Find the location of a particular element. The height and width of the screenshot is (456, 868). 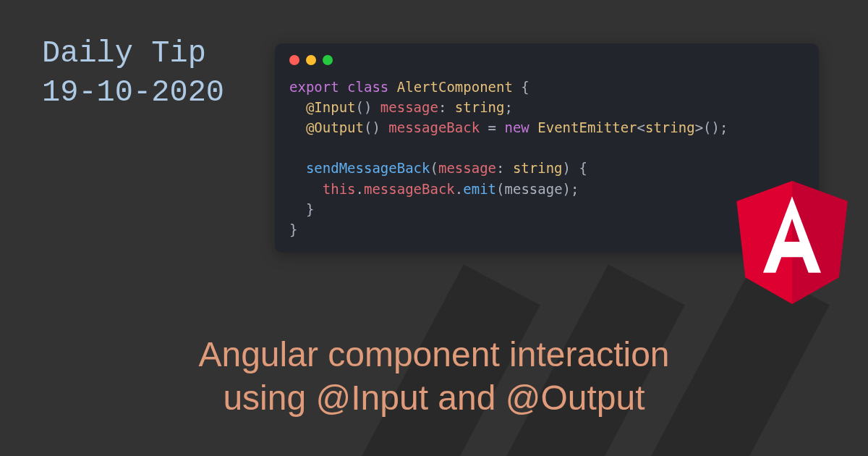

title-line-1: Angular component interaction is located at coordinates (434, 355).